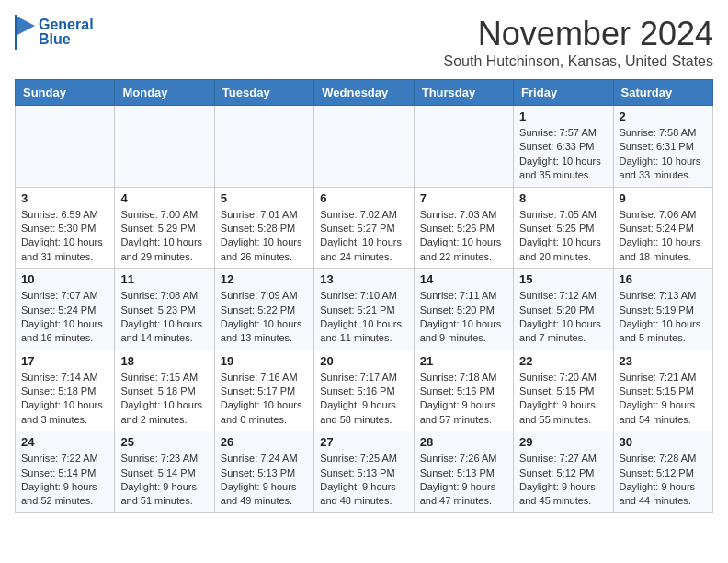  What do you see at coordinates (664, 116) in the screenshot?
I see `day-number: 2` at bounding box center [664, 116].